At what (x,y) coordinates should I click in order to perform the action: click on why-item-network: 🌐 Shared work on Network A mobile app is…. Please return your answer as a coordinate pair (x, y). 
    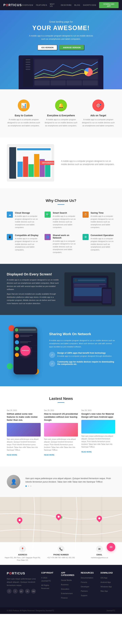
    Looking at the image, I should click on (61, 244).